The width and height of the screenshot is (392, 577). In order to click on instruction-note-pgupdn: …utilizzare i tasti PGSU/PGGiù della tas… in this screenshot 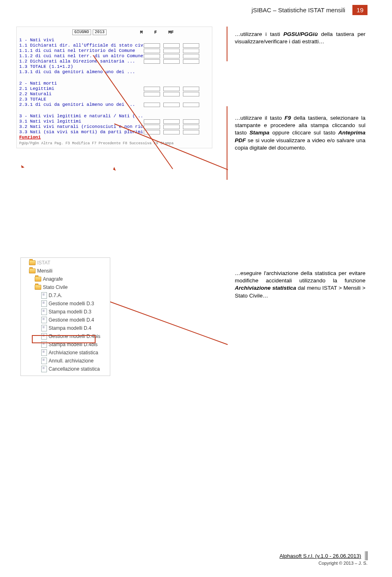, I will do `click(300, 38)`.